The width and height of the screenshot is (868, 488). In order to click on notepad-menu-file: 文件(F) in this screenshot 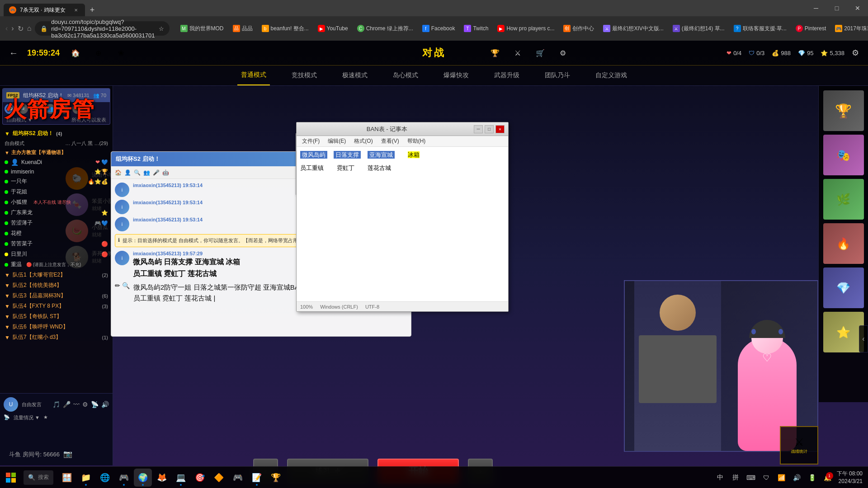, I will do `click(311, 141)`.